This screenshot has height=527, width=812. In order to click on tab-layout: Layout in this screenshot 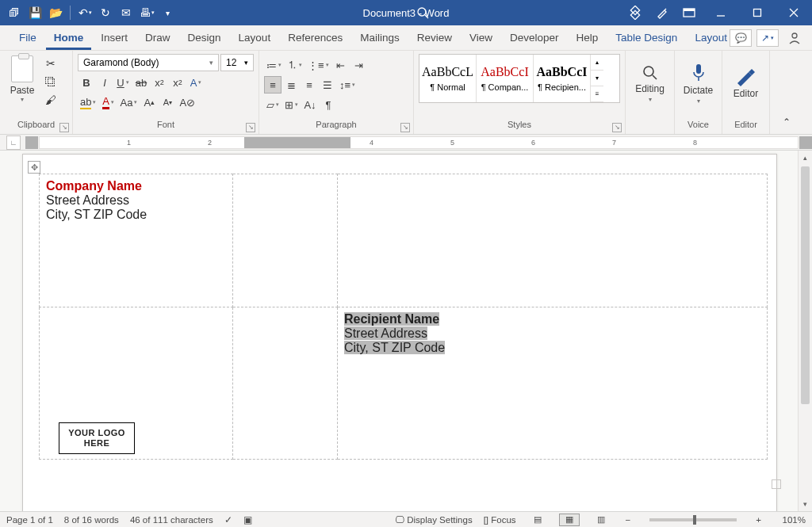, I will do `click(255, 38)`.